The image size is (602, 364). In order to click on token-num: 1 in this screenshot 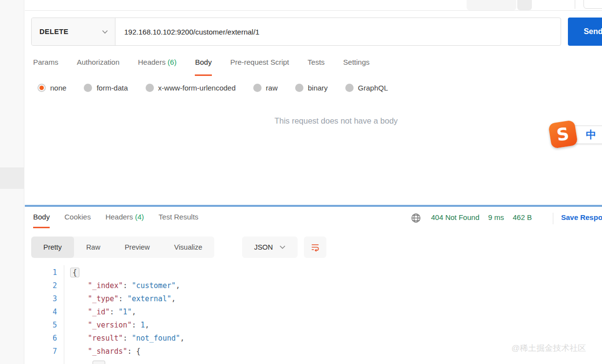, I will do `click(143, 325)`.